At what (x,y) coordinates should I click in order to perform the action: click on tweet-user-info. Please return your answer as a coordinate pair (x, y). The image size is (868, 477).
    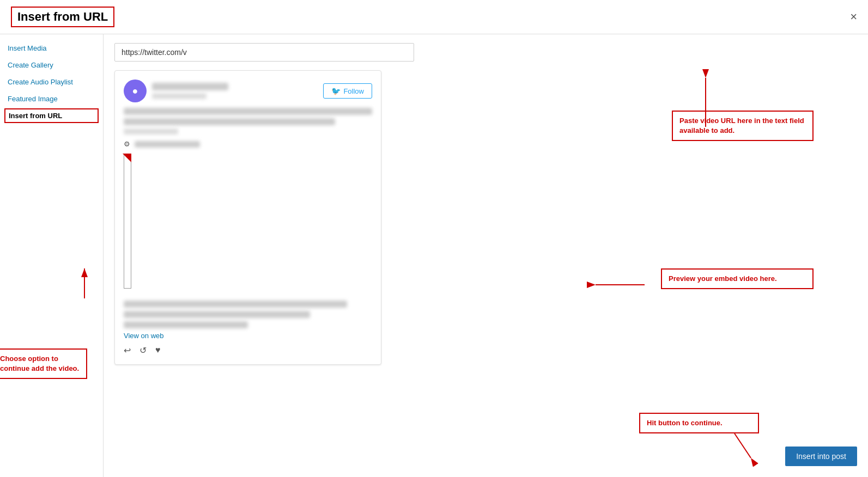
    Looking at the image, I should click on (238, 91).